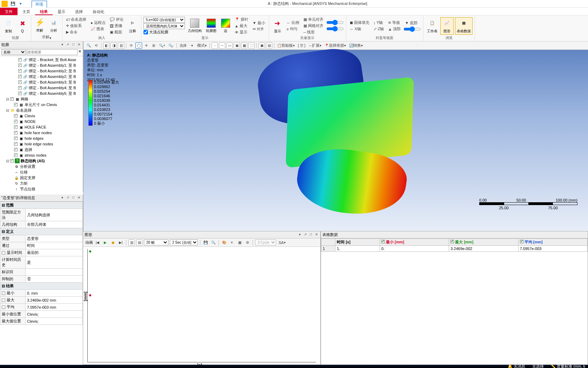 Image resolution: width=588 pixels, height=368 pixels. What do you see at coordinates (415, 242) in the screenshot?
I see `th-min: 最小 [mm]` at bounding box center [415, 242].